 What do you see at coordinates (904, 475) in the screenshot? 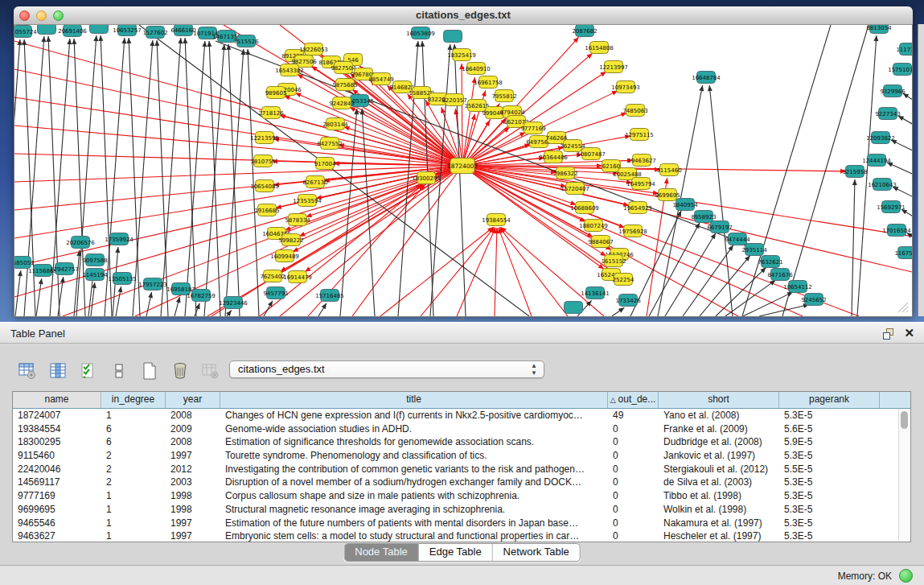
I see `table-scrollbar` at bounding box center [904, 475].